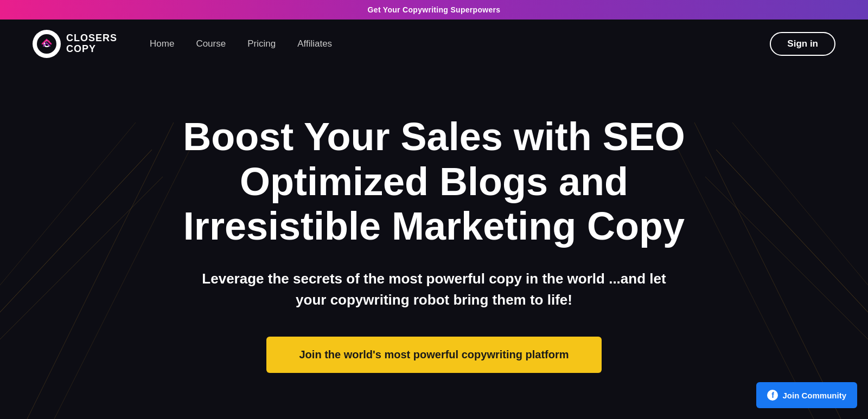 Image resolution: width=868 pixels, height=419 pixels. I want to click on logo-closers: CLOSERS, so click(92, 38).